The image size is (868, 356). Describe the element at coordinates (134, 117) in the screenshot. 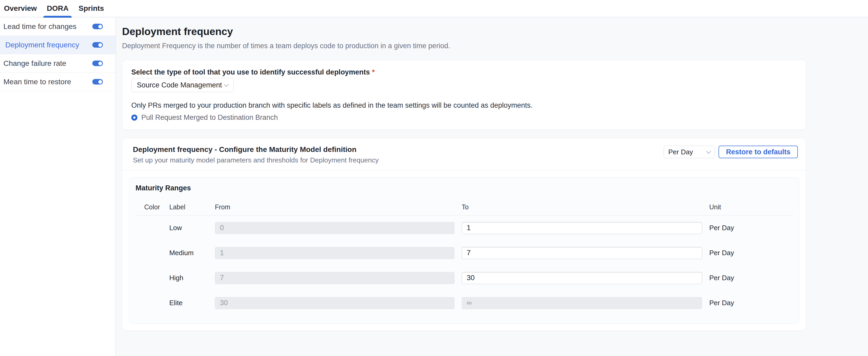

I see `radio-selected-icon` at that location.